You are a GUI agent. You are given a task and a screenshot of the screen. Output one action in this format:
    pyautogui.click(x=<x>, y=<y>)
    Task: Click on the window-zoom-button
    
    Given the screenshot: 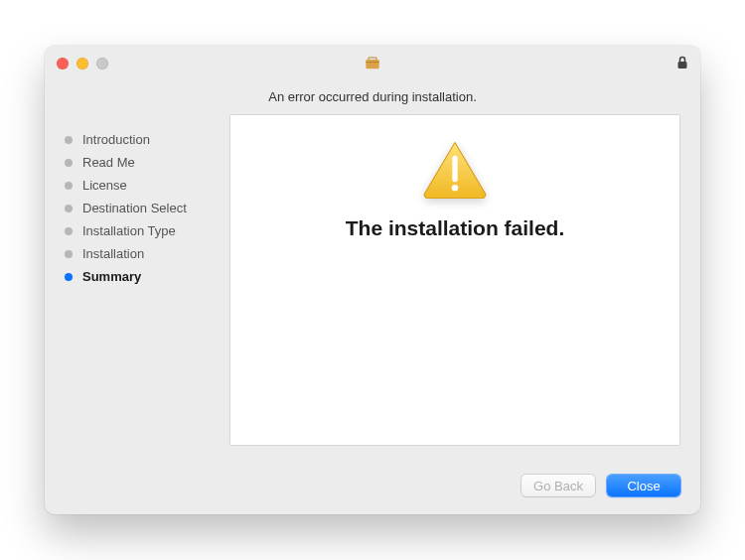 What is the action you would take?
    pyautogui.click(x=102, y=64)
    